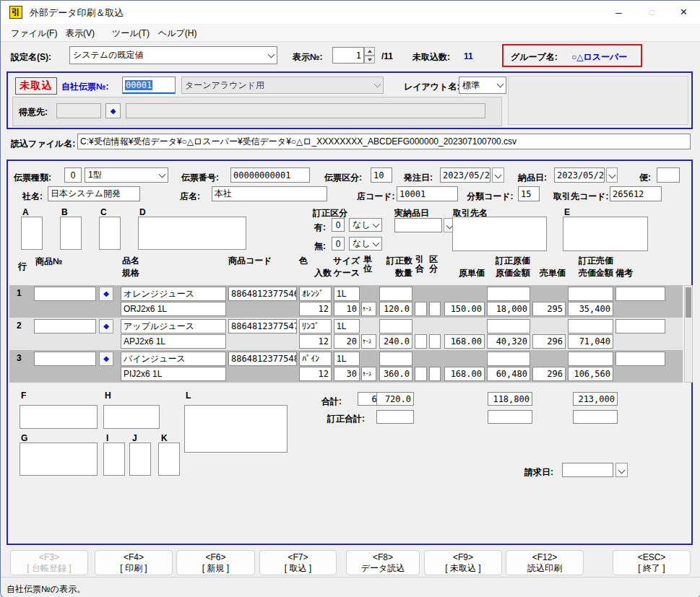 Image resolution: width=700 pixels, height=597 pixels. Describe the element at coordinates (463, 563) in the screenshot. I see `f9-pending-button: <F9> [ 未取込 ]` at that location.